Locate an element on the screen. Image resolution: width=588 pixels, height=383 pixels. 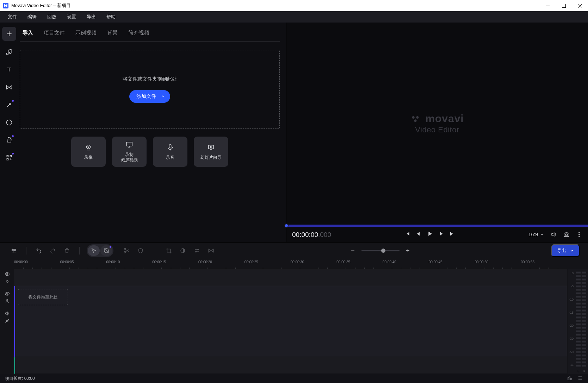
split-button is located at coordinates (126, 251).